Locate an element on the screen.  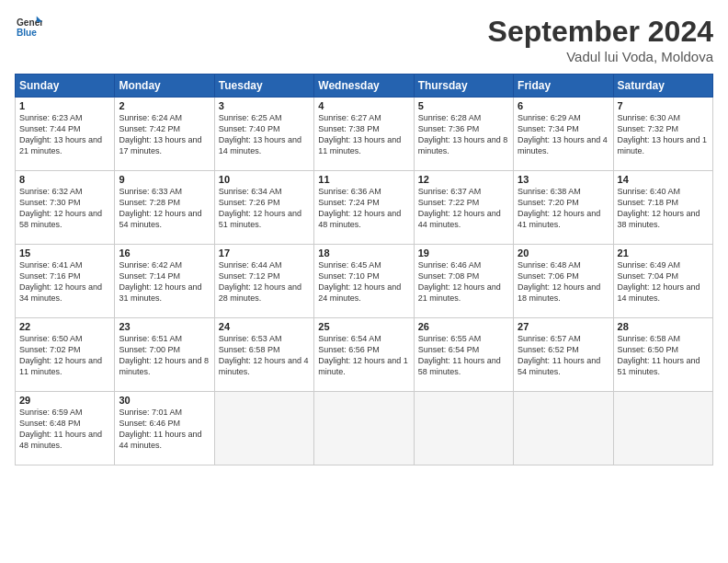
calendar-cell: 9Sunrise: 6:33 AMSunset: 7:28 PMDaylight… is located at coordinates (165, 208).